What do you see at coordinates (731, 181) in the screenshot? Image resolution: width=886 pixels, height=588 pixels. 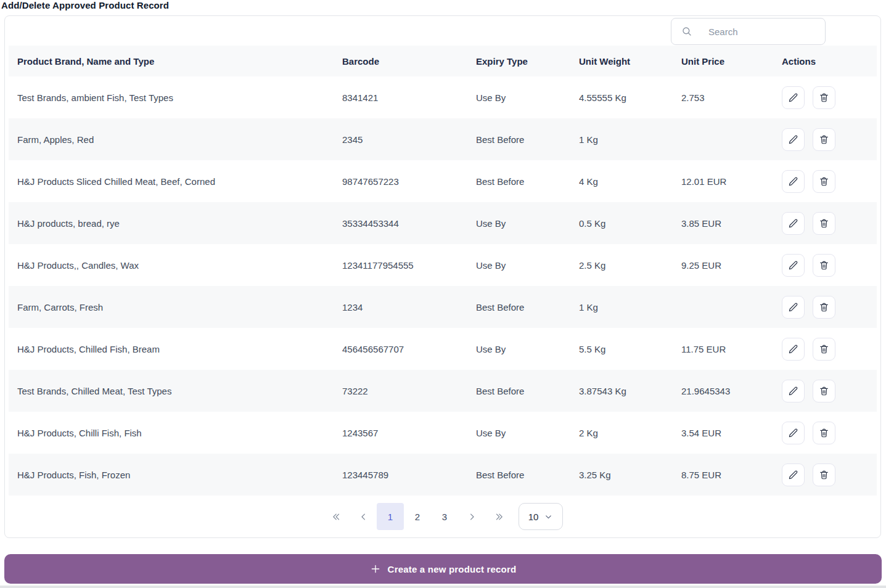 I see `unit-price-cell: 12.01 EUR` at bounding box center [731, 181].